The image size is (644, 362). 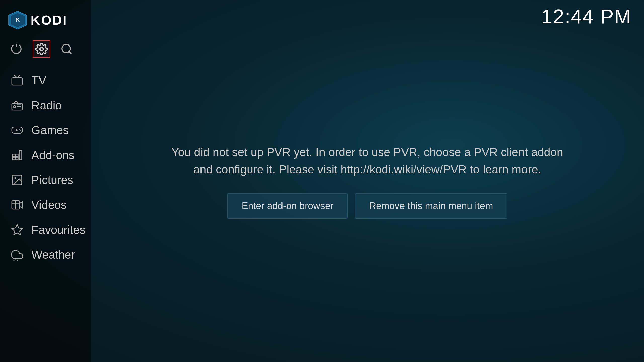 What do you see at coordinates (17, 254) in the screenshot?
I see `weather-icon` at bounding box center [17, 254].